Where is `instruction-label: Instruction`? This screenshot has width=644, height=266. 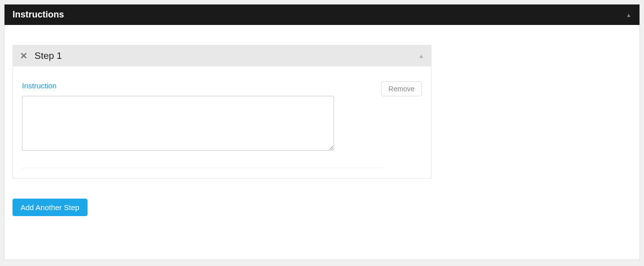
instruction-label: Instruction is located at coordinates (178, 86).